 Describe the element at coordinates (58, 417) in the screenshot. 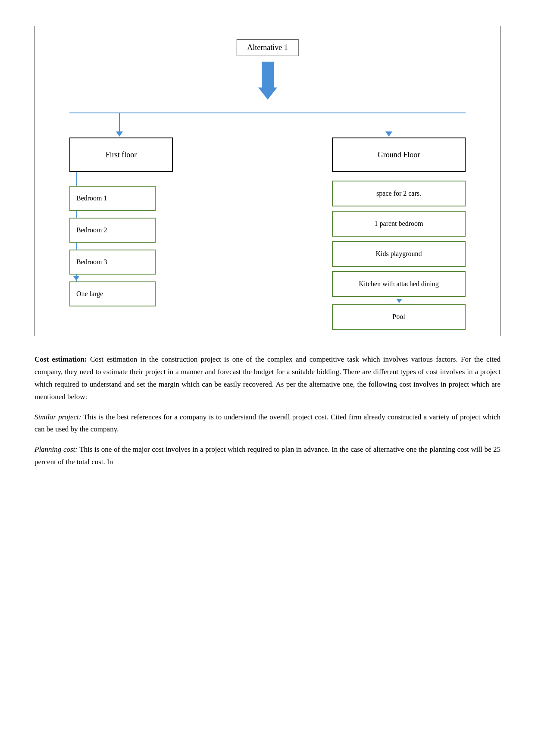

I see `similar-project-label: Similar project:` at that location.